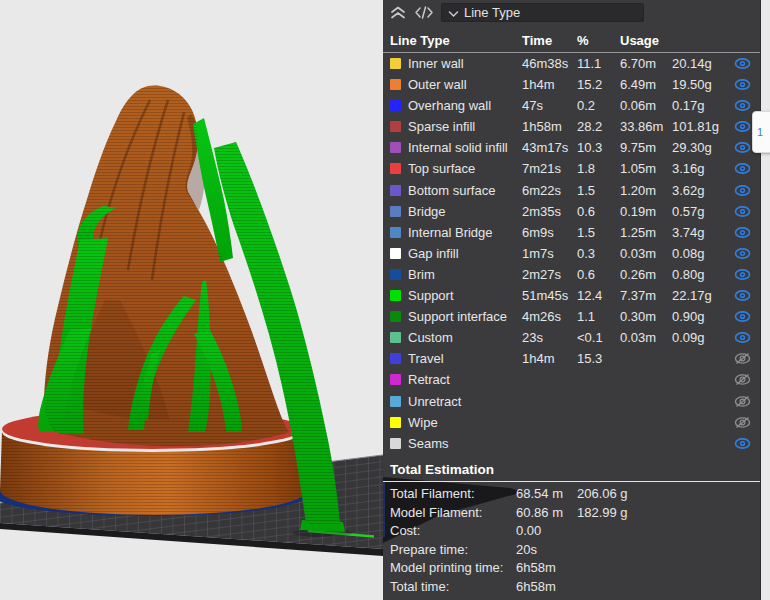 The height and width of the screenshot is (600, 770). Describe the element at coordinates (572, 254) in the screenshot. I see `table-row: Gap infill 1m7s 0.3 0.03m 0.08g` at that location.